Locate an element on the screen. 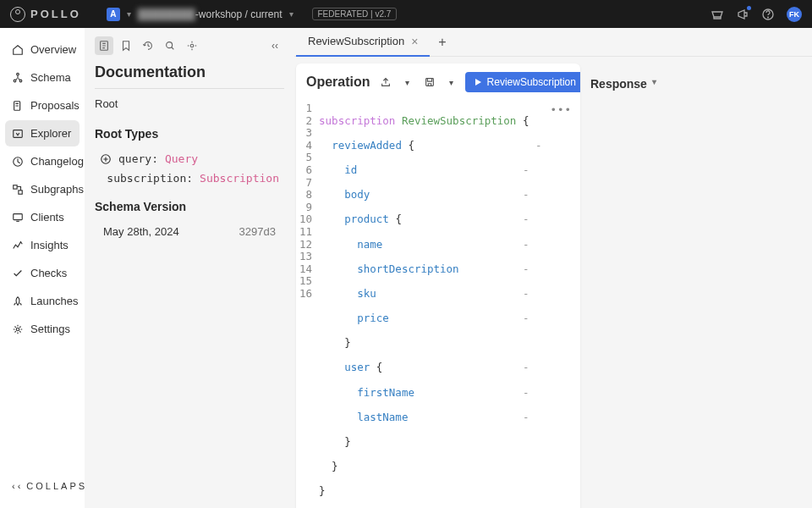  save-icon is located at coordinates (430, 82).